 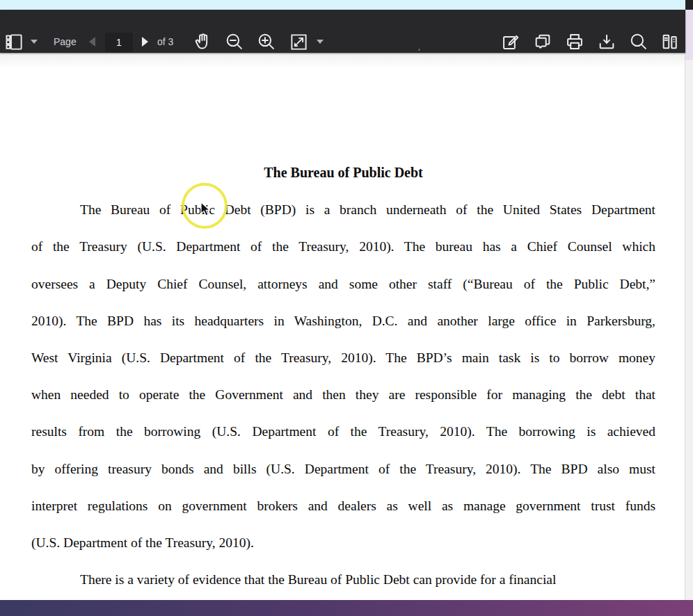 I want to click on doc-line: West Virginia (U.S. Department of the Tr…, so click(x=344, y=357).